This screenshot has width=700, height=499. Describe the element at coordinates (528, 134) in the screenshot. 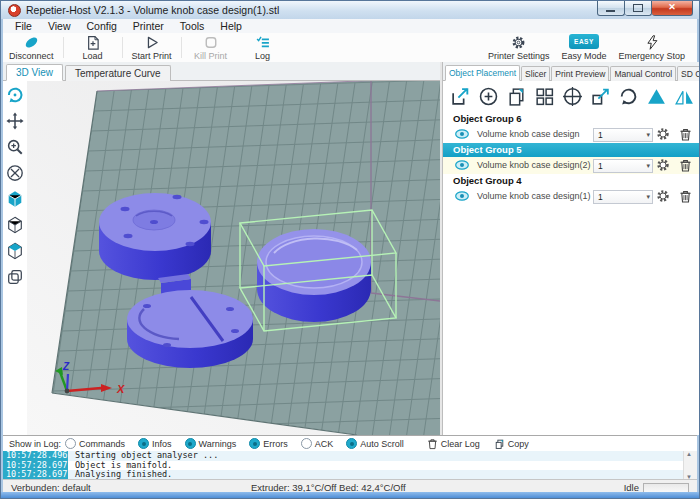

I see `object-name: Volume knob case design` at that location.